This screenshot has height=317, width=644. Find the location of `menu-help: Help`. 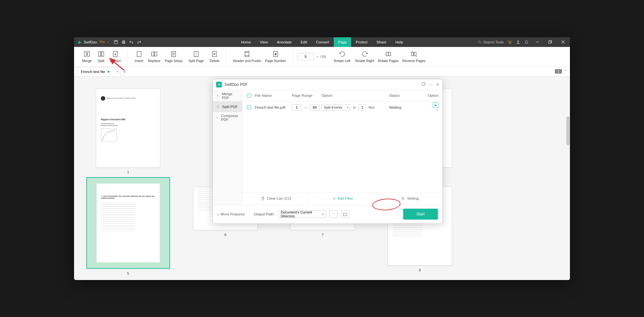

menu-help: Help is located at coordinates (399, 42).